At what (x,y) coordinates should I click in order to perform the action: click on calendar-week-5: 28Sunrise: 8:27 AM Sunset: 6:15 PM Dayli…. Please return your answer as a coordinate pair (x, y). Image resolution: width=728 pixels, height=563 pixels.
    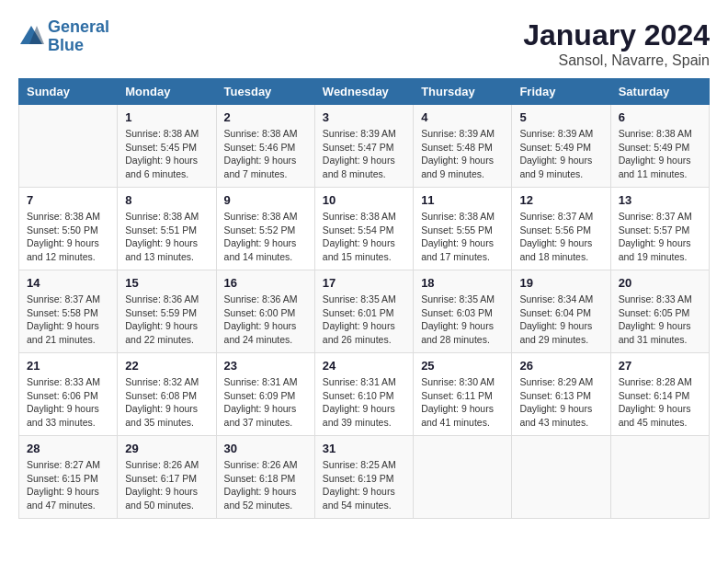
    Looking at the image, I should click on (364, 477).